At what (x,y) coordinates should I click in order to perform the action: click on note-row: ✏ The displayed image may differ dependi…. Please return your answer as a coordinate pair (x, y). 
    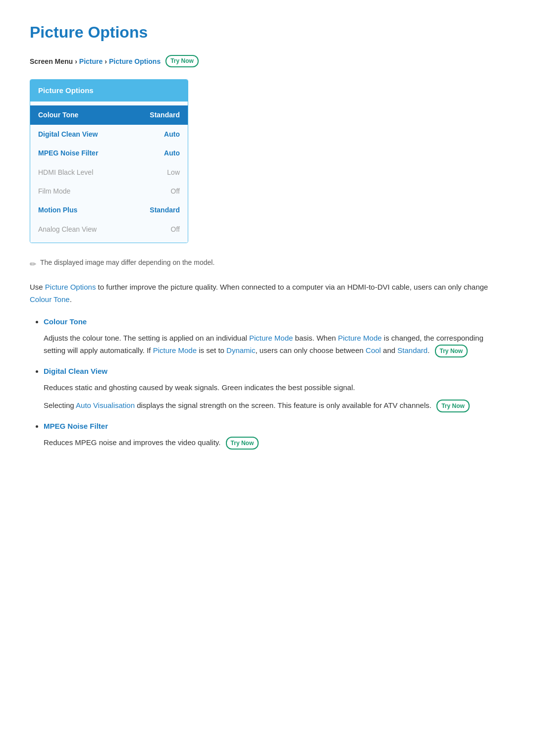
    Looking at the image, I should click on (268, 264).